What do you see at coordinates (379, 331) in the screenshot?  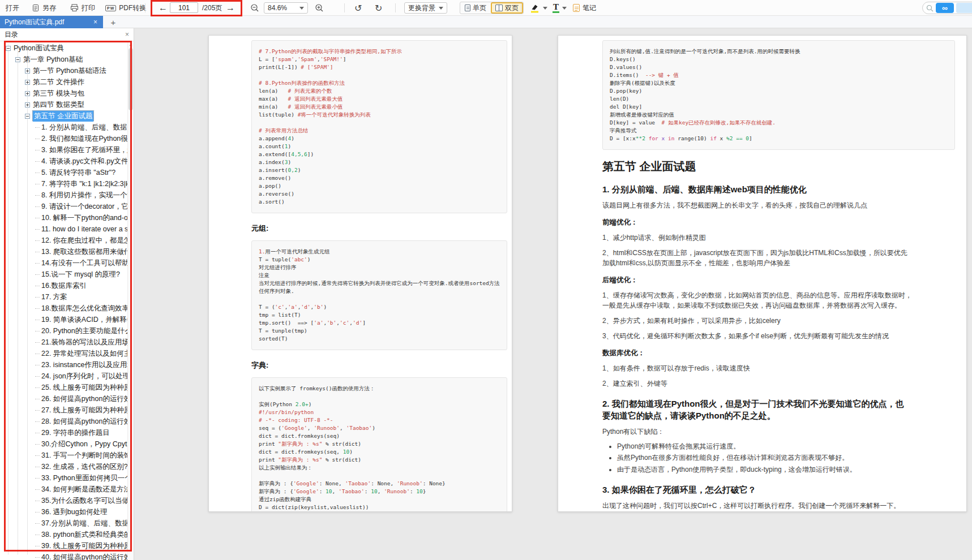 I see `code-line: T = tunple(tmp)` at bounding box center [379, 331].